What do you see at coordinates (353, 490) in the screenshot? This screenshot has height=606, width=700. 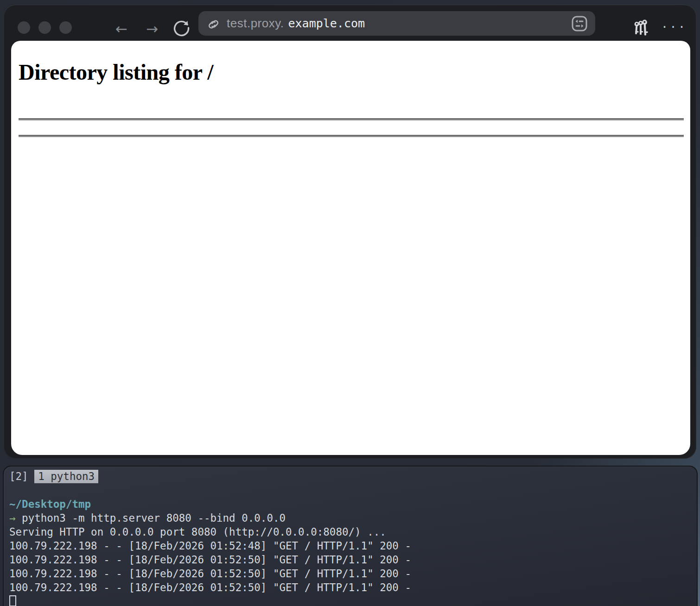 I see `terminal-blank-line` at bounding box center [353, 490].